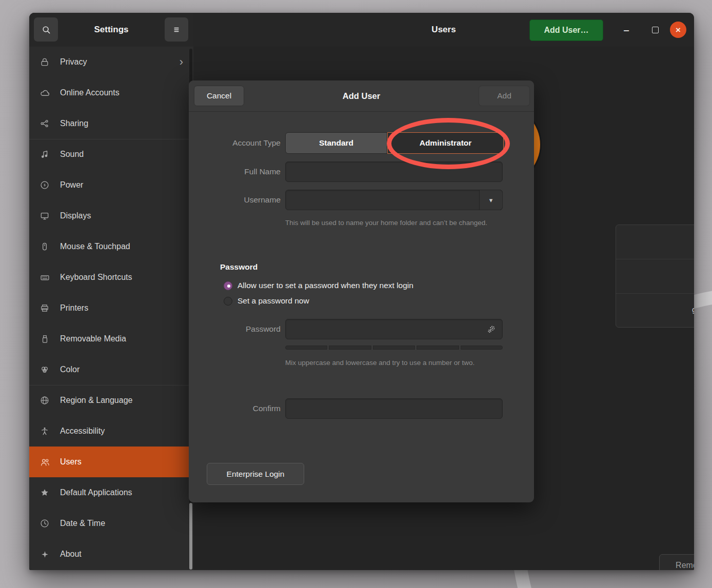  What do you see at coordinates (337, 143) in the screenshot?
I see `standard-option: Standard` at bounding box center [337, 143].